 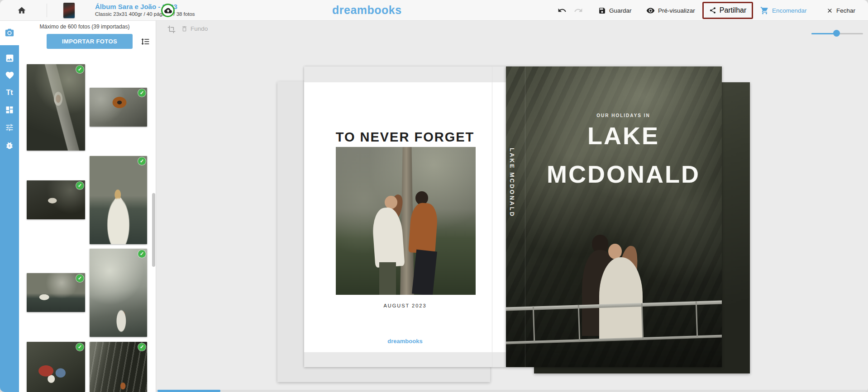 What do you see at coordinates (10, 33) in the screenshot?
I see `sidebar-item-photos` at bounding box center [10, 33].